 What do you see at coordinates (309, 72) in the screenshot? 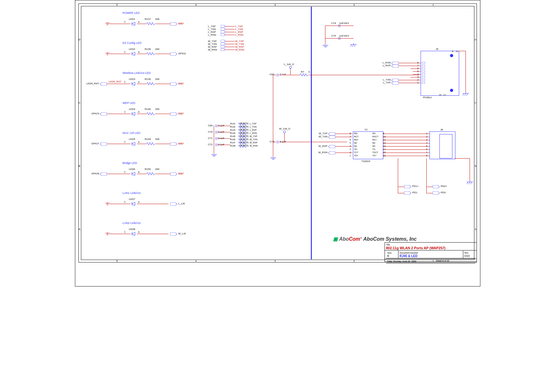
I see `r7-val: 0` at bounding box center [309, 72].